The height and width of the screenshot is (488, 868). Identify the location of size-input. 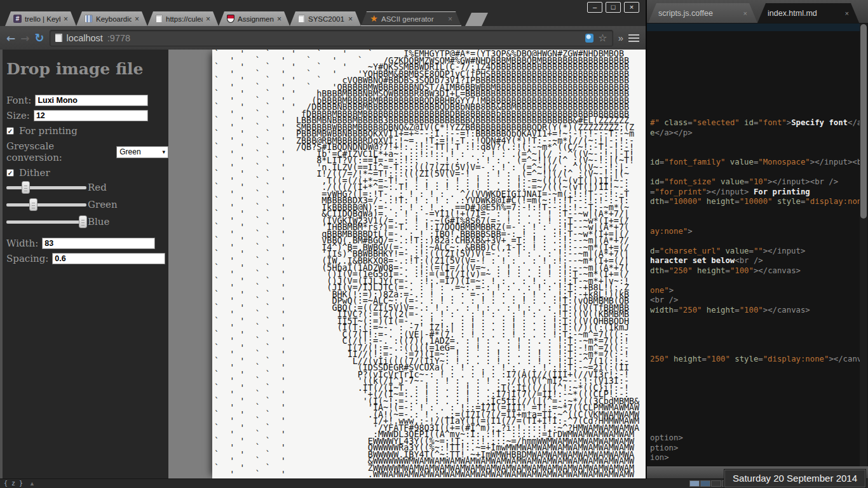
(91, 116).